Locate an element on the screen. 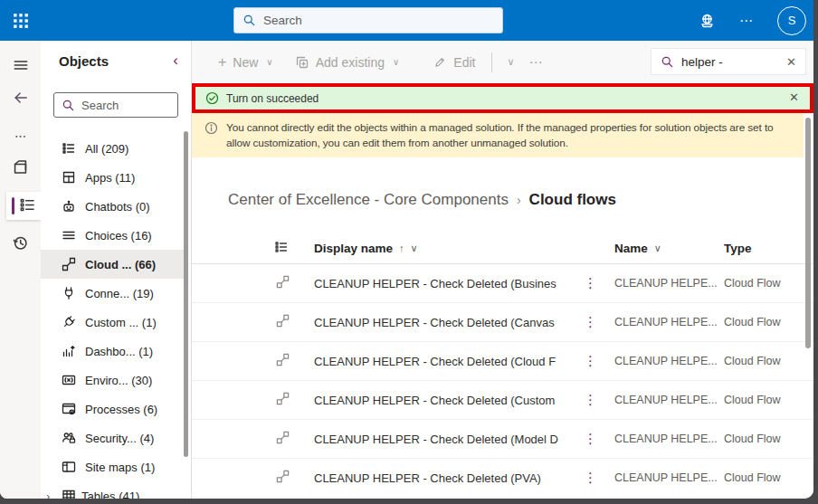 Image resolution: width=818 pixels, height=504 pixels. rail-objects-button is located at coordinates (24, 206).